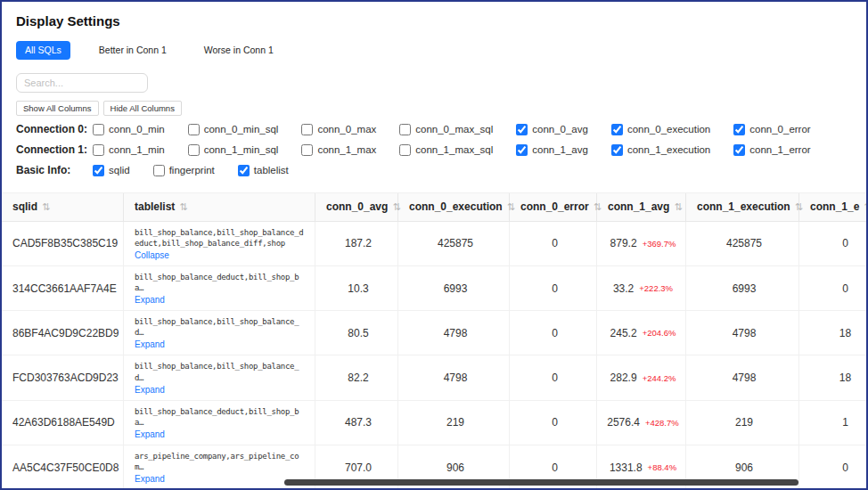 The width and height of the screenshot is (868, 490). Describe the element at coordinates (242, 150) in the screenshot. I see `checkbox-label: conn_1_min_sql` at that location.